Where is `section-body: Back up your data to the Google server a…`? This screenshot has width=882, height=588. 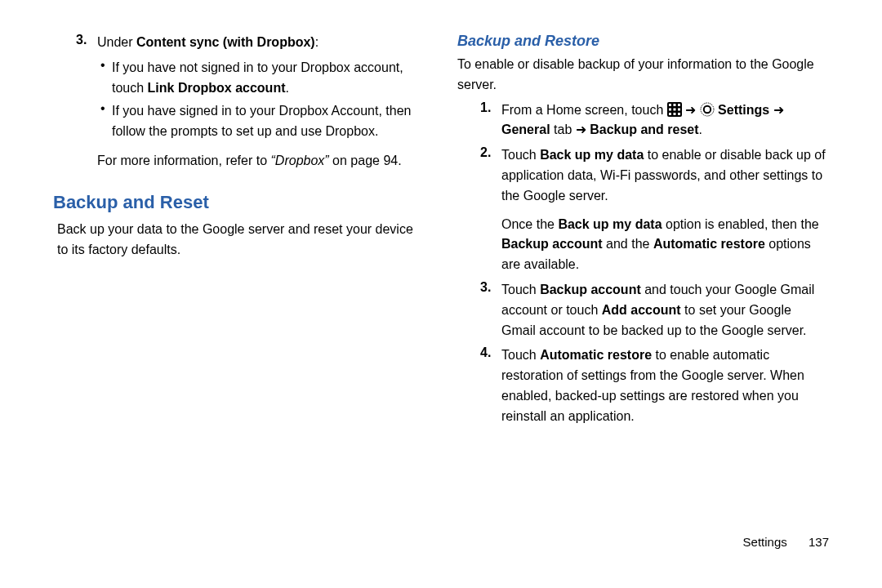 section-body: Back up your data to the Google server a… is located at coordinates (238, 240).